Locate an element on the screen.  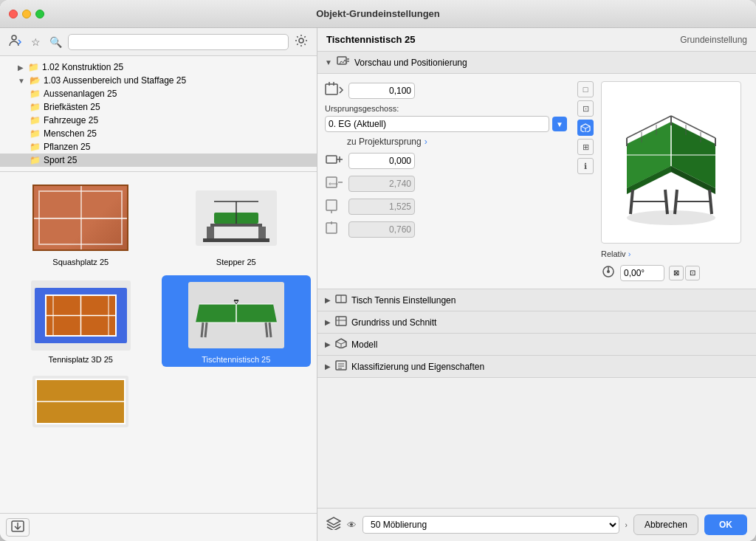
settings-icon-button is located at coordinates (301, 41).